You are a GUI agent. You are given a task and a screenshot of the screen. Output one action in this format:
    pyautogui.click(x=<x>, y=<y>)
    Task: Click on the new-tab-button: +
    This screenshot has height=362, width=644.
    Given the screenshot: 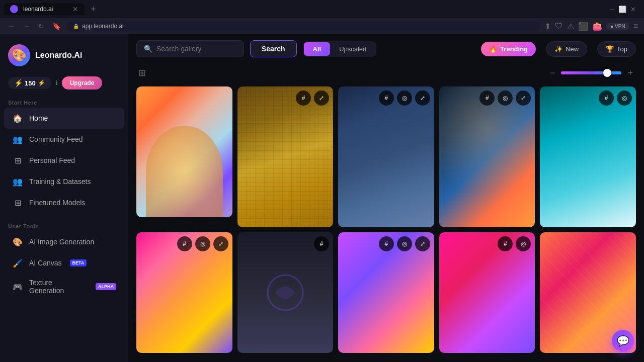 What is the action you would take?
    pyautogui.click(x=94, y=9)
    